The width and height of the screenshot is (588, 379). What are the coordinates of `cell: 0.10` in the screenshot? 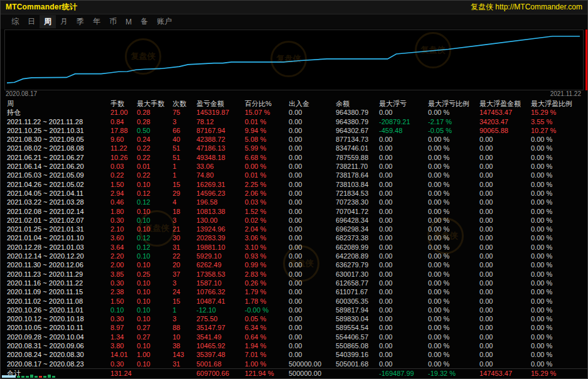 It's located at (154, 364).